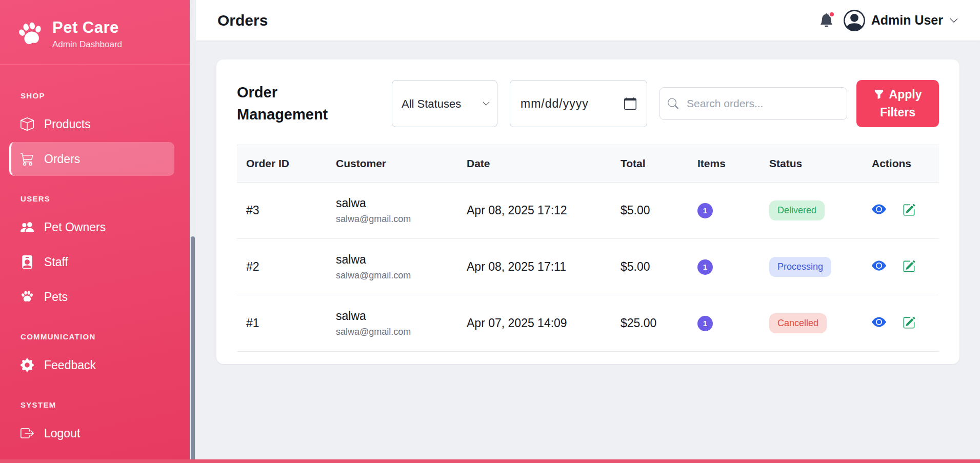 The width and height of the screenshot is (980, 463). I want to click on status-select: All Statuses, so click(445, 104).